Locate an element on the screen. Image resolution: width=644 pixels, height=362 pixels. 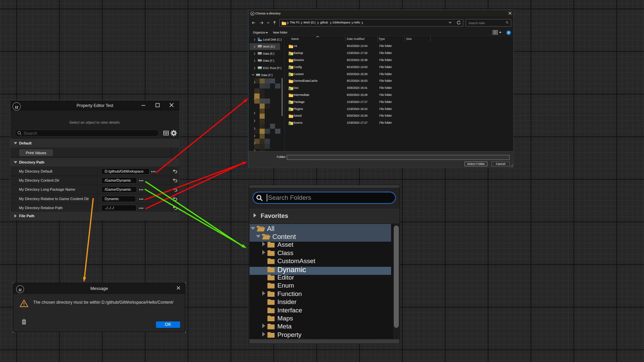
svg-text: u is located at coordinates (252, 13).